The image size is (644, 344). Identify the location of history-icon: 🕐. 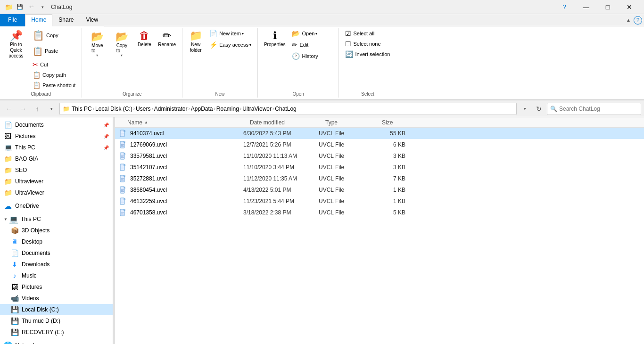
(296, 56).